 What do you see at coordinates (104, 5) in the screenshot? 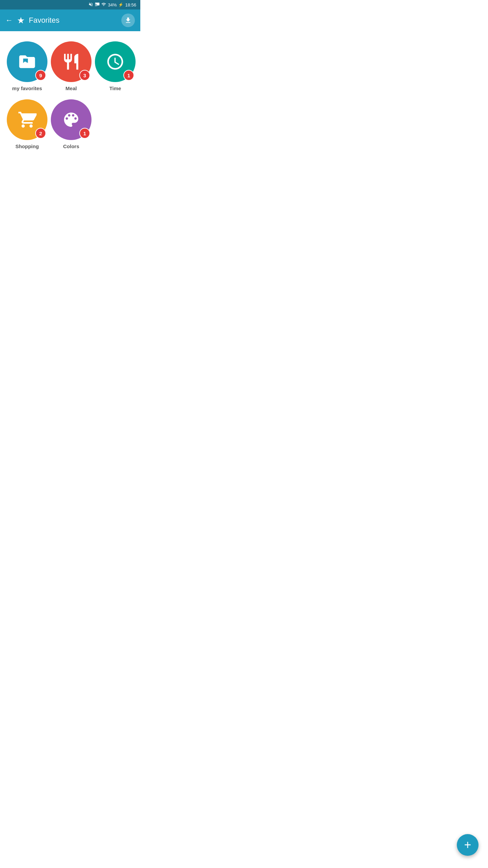
I see `signal-icon` at bounding box center [104, 5].